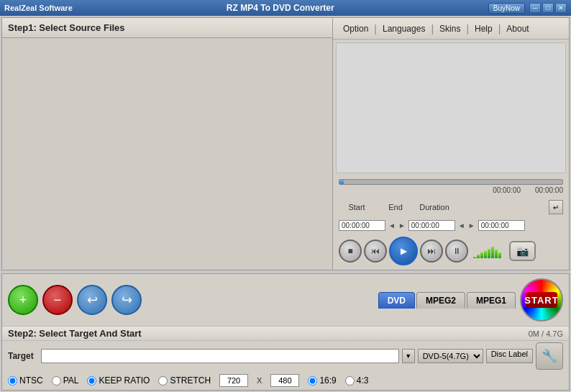 This screenshot has height=392, width=571. I want to click on stretch-label: STRETCH, so click(190, 380).